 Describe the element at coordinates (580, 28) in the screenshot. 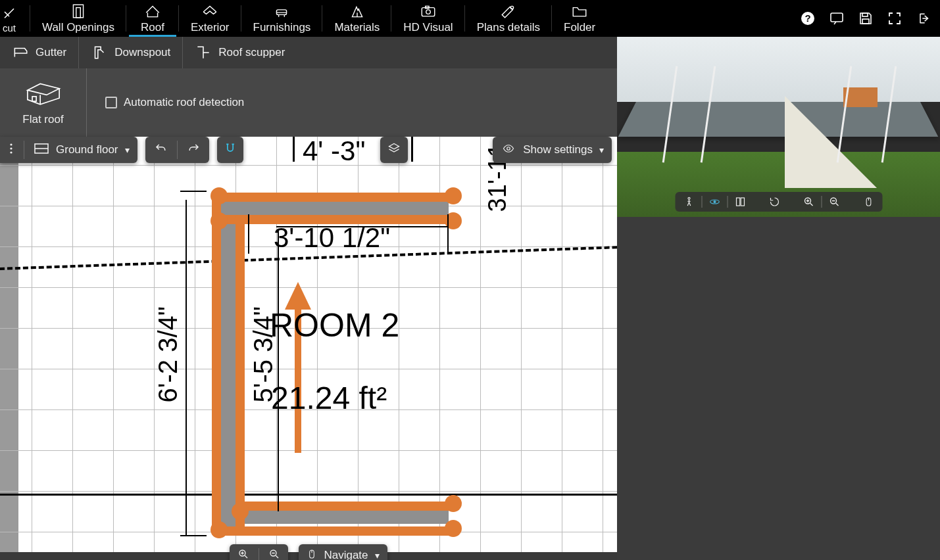

I see `tab-folder-label: Folder` at that location.